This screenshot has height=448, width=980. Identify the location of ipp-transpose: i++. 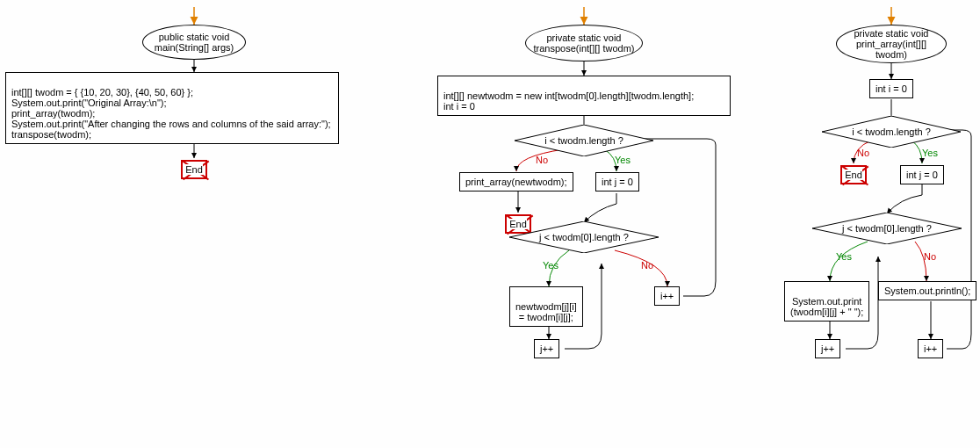
(667, 296).